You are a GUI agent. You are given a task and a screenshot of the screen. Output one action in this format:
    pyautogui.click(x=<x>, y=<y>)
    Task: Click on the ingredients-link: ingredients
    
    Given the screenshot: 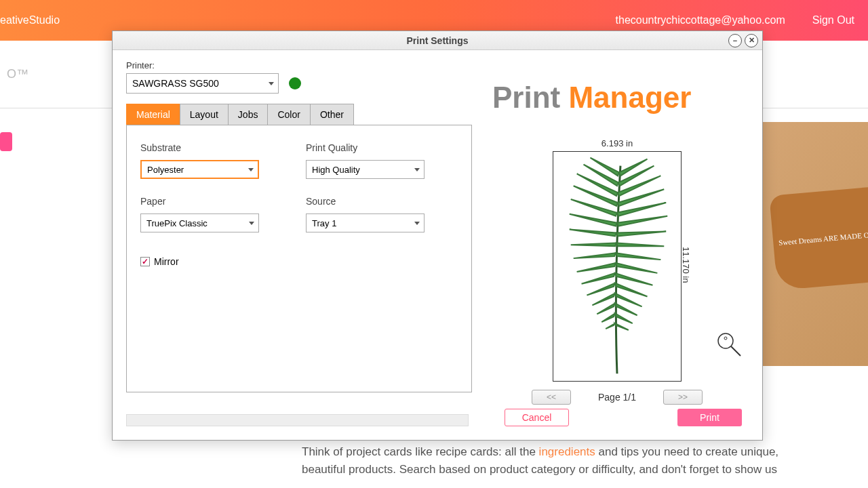 What is the action you would take?
    pyautogui.click(x=567, y=451)
    